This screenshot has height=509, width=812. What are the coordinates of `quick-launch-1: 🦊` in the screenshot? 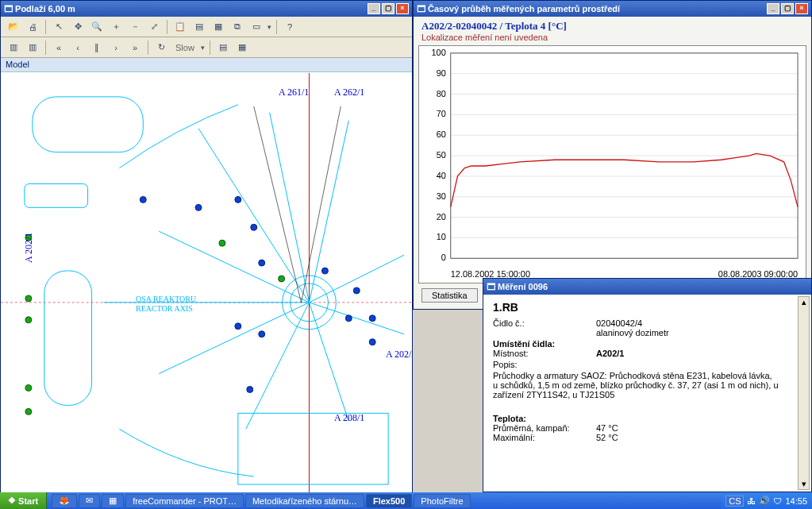 It's located at (64, 501).